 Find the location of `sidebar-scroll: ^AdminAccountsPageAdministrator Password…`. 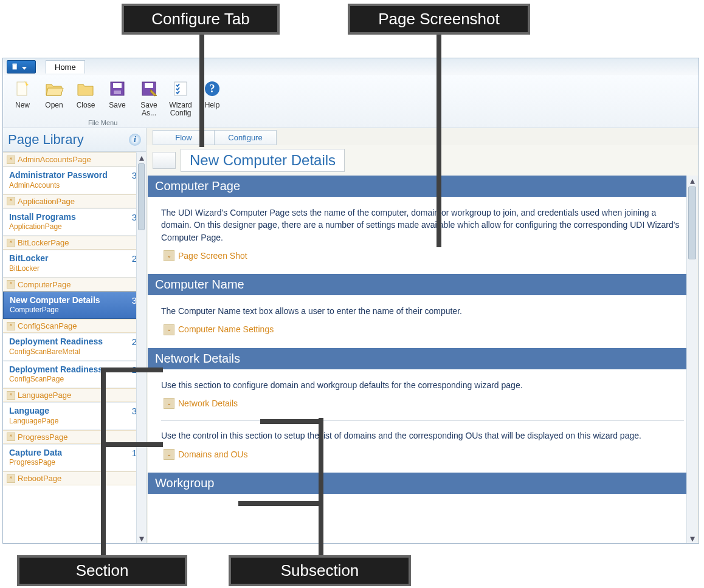

sidebar-scroll: ^AdminAccountsPageAdministrator Password… is located at coordinates (74, 347).